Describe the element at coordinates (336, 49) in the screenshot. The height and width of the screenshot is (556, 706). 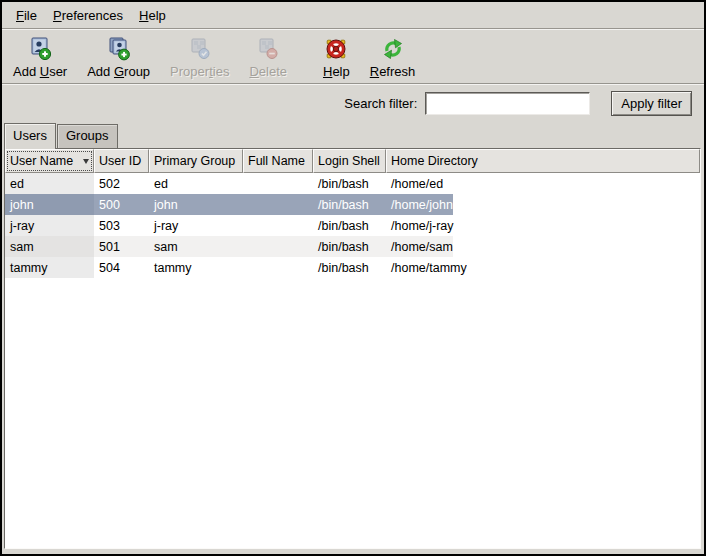
I see `help-icon` at that location.